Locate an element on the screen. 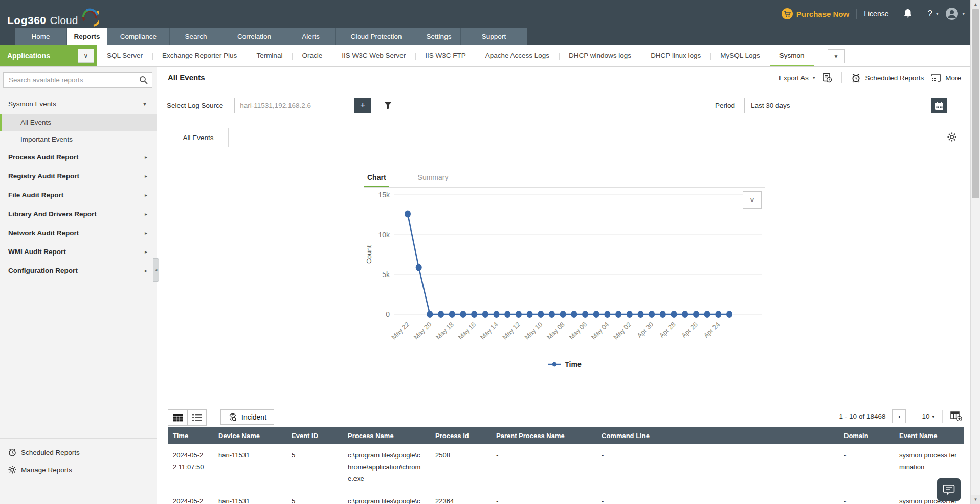  column-header-parent-process-name: Parent Process Name is located at coordinates (544, 436).